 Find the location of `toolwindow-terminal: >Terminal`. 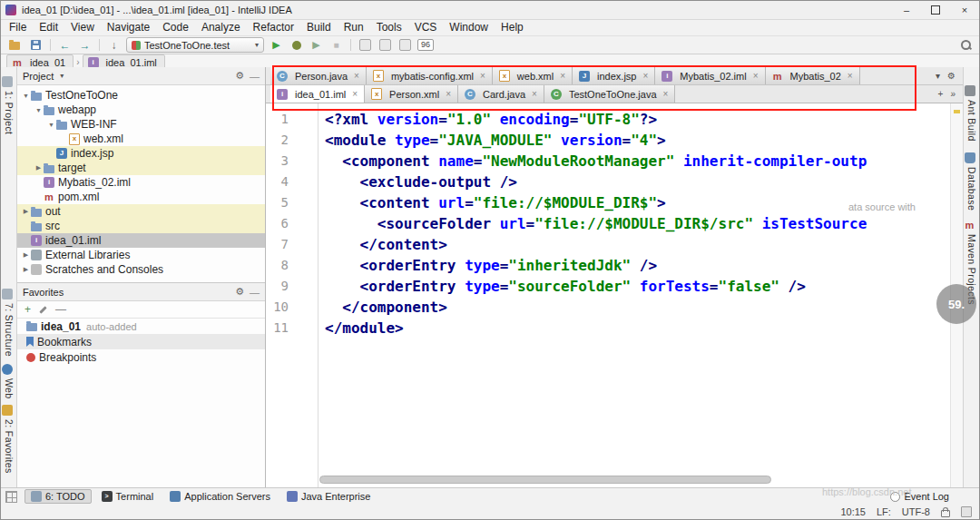

toolwindow-terminal: >Terminal is located at coordinates (128, 496).